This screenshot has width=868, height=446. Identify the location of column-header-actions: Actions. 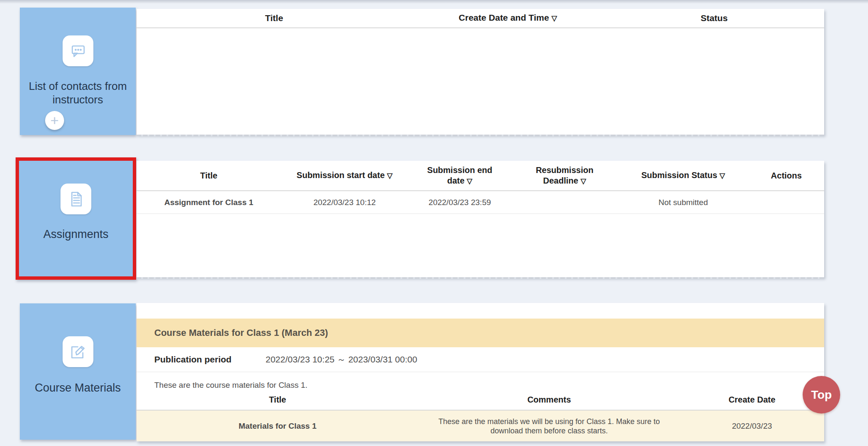
(787, 176).